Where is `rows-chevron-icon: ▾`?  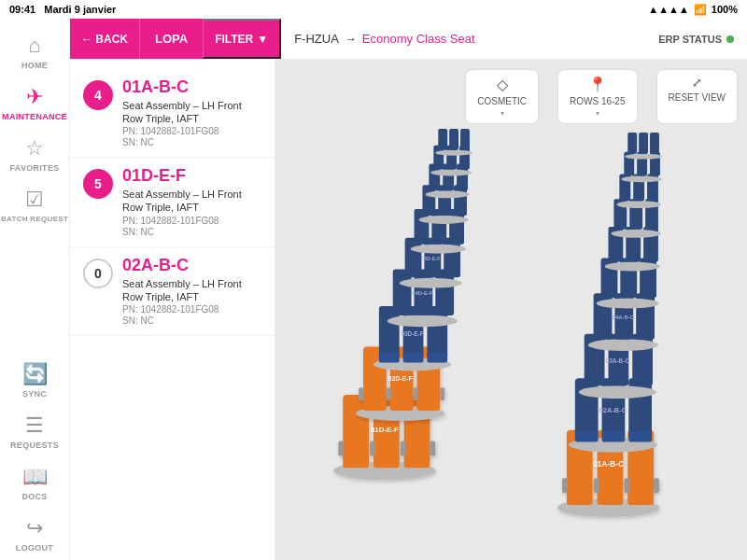 rows-chevron-icon: ▾ is located at coordinates (598, 114).